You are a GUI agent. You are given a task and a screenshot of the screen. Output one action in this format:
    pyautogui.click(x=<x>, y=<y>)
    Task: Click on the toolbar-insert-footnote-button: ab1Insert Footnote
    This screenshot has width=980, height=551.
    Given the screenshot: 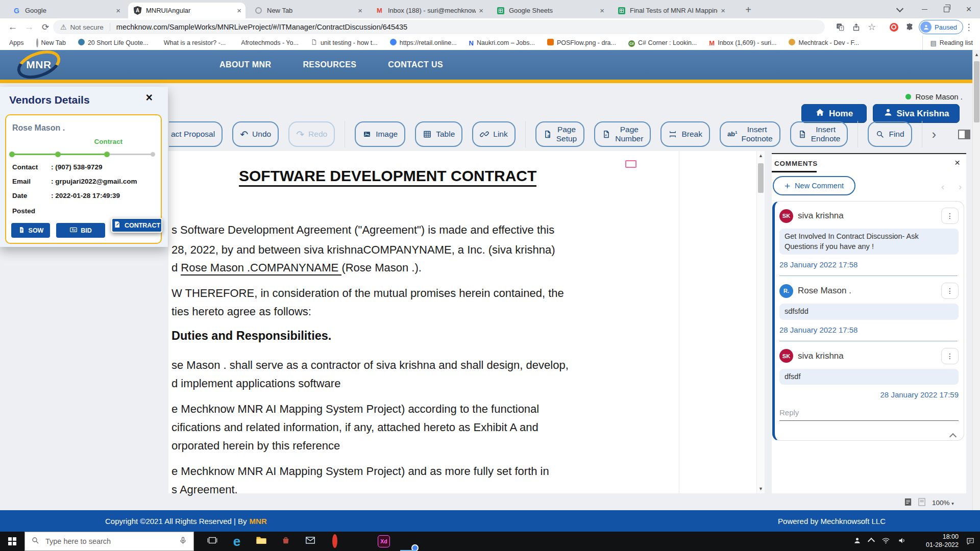 What is the action you would take?
    pyautogui.click(x=750, y=134)
    